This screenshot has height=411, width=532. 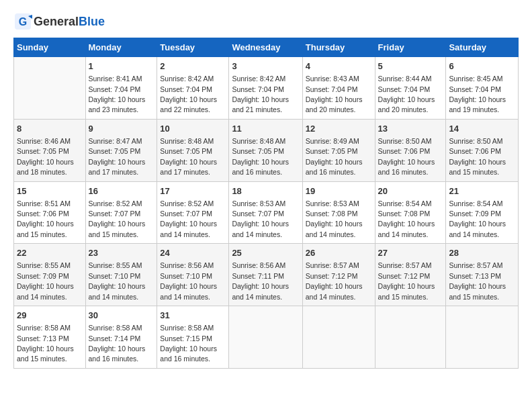 What do you see at coordinates (117, 94) in the screenshot?
I see `day-info: Sunrise: 8:41 AM Sunset: 7:04 PM Dayligh…` at bounding box center [117, 94].